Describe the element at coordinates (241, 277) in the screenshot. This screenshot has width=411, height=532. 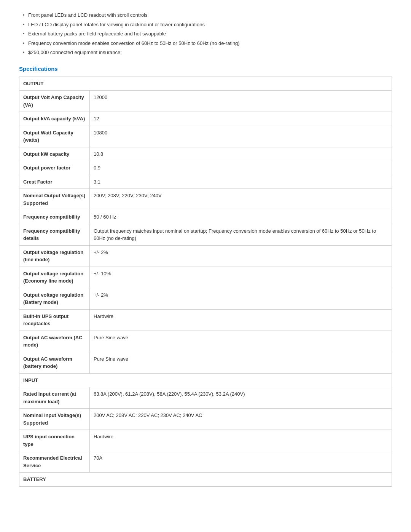
I see `row-value: +/- 10%` at that location.